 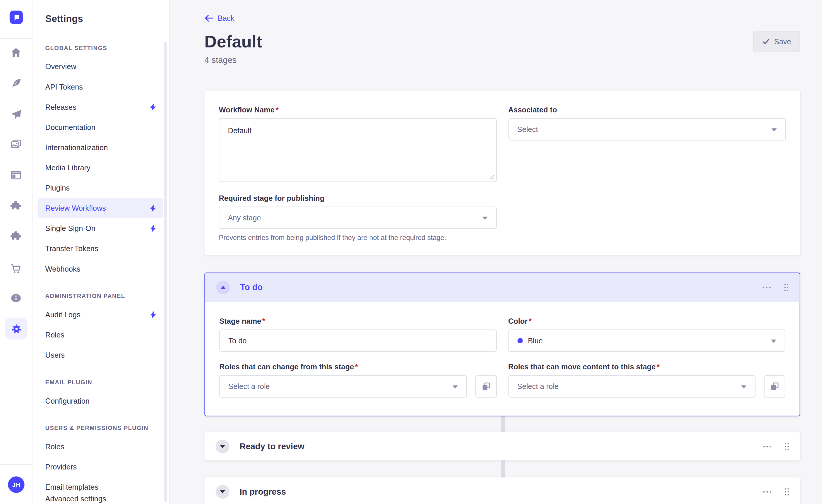 I want to click on sidebar-item-releases: Releases, so click(x=101, y=107).